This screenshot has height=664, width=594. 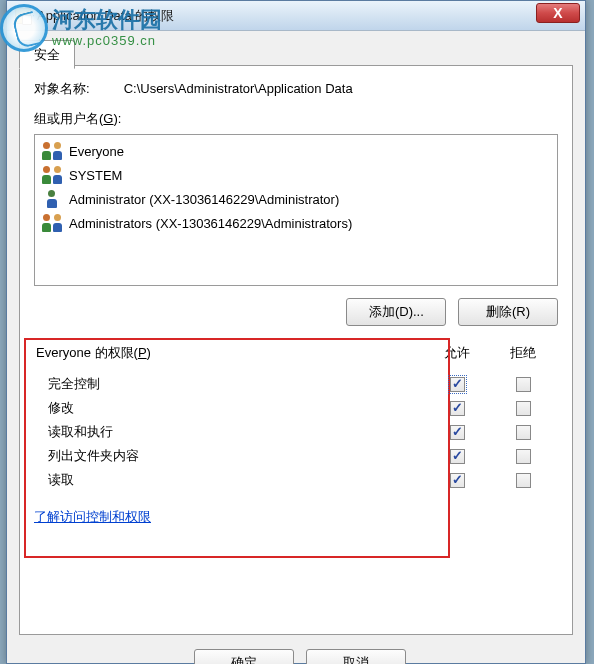 What do you see at coordinates (236, 480) in the screenshot?
I see `perm-name: 读取` at bounding box center [236, 480].